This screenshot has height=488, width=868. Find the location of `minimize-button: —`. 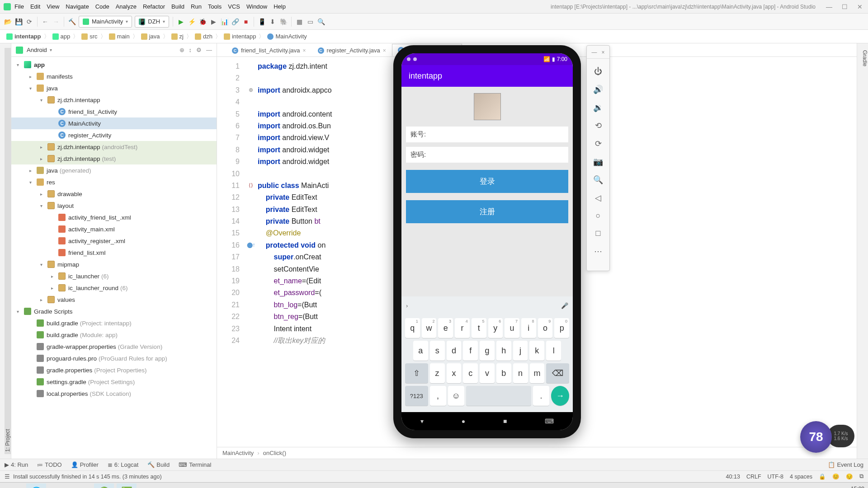

minimize-button: — is located at coordinates (829, 7).